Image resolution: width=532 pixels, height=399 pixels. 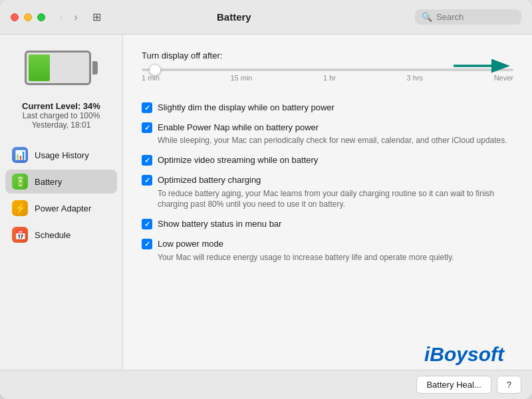 What do you see at coordinates (454, 384) in the screenshot?
I see `battery-health-button: Battery Heal...` at bounding box center [454, 384].